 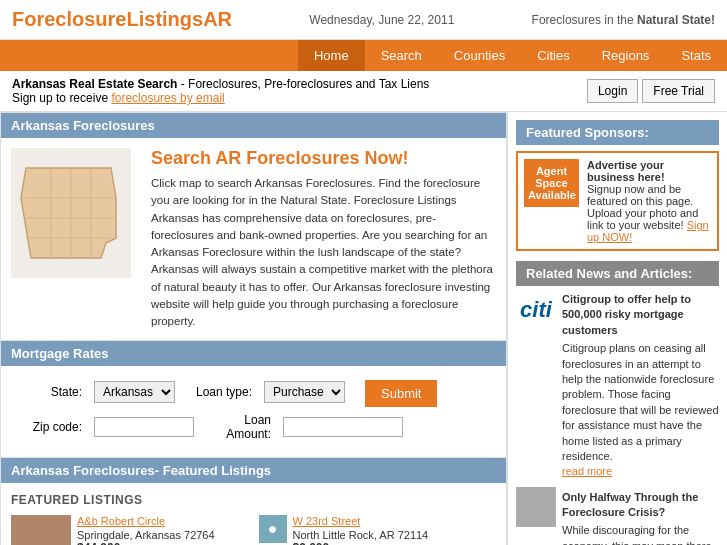 I want to click on news-header: Related News and Articles:, so click(x=618, y=274).